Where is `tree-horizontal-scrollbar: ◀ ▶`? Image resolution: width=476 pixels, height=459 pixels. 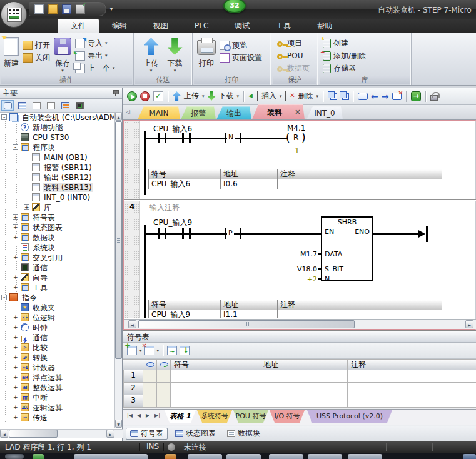
tree-horizontal-scrollbar: ◀ ▶ is located at coordinates (61, 434).